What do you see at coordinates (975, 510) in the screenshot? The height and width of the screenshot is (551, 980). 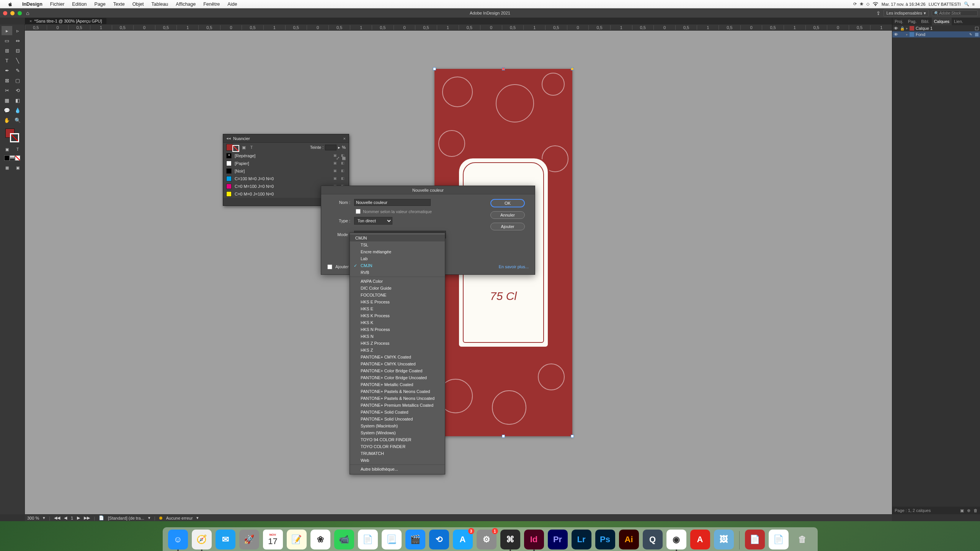 I see `delete-layer-icon: 🗑` at bounding box center [975, 510].